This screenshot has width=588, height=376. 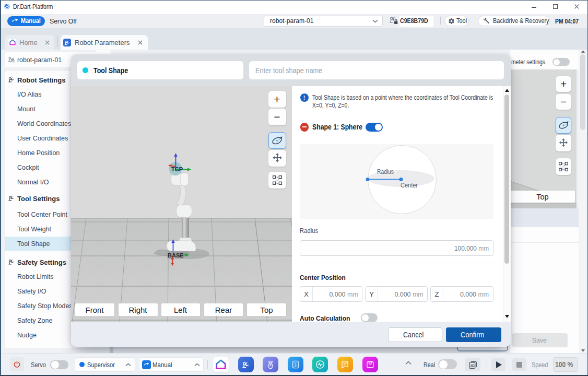 I want to click on svg-text: 3D, so click(x=472, y=366).